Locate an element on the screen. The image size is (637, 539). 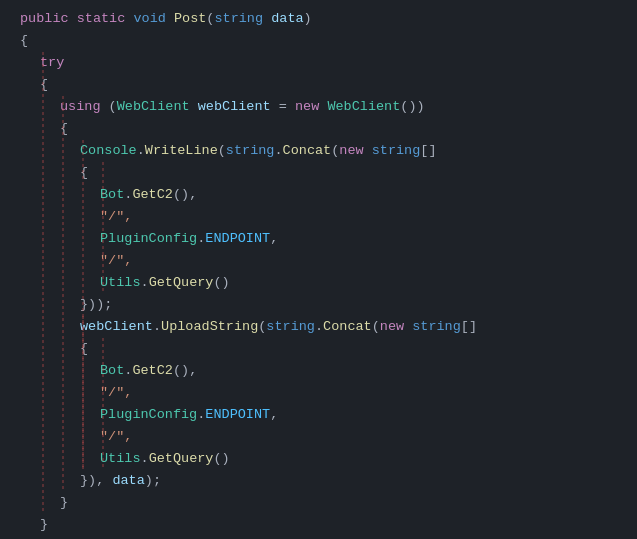
code-line: webClient.UploadString(string.Concat(new… is located at coordinates (326, 327).